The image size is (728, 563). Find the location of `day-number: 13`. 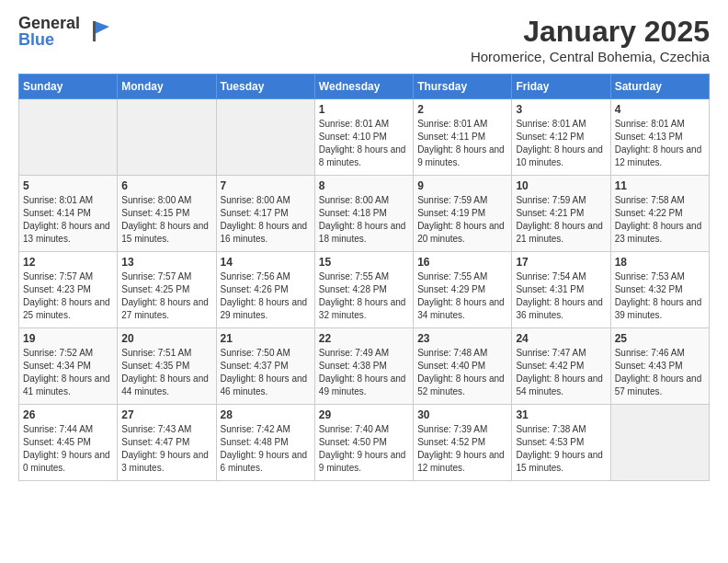

day-number: 13 is located at coordinates (166, 262).